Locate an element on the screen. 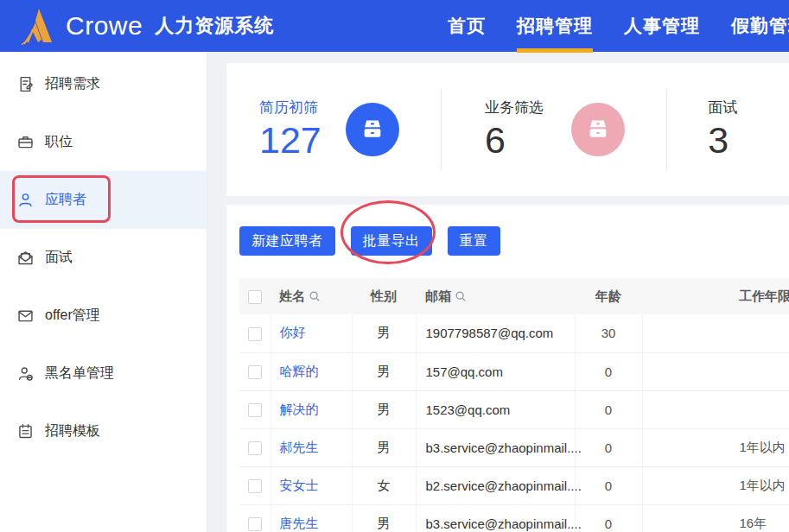 Image resolution: width=789 pixels, height=532 pixels. sidebar-item-label: 招聘需求 is located at coordinates (73, 85).